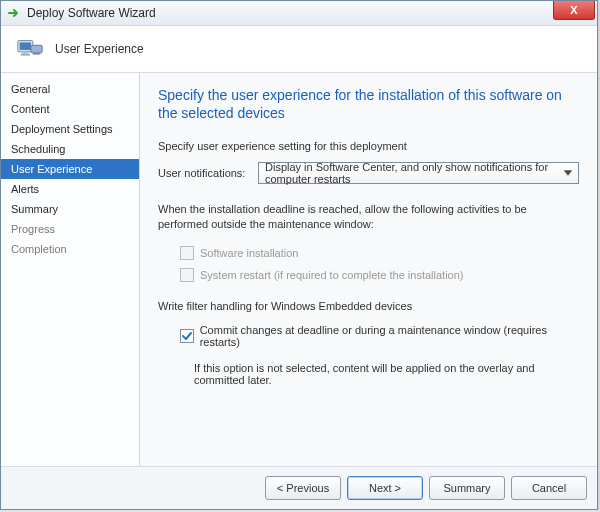  What do you see at coordinates (386, 374) in the screenshot?
I see `commit-note: If this option is not selected, content …` at bounding box center [386, 374].